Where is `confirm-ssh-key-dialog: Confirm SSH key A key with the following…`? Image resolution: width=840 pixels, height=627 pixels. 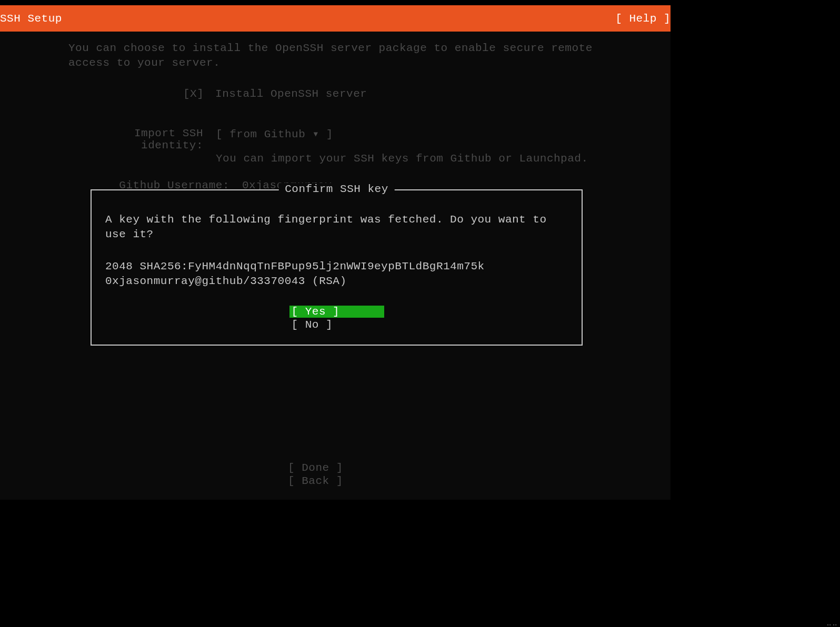 confirm-ssh-key-dialog: Confirm SSH key A key with the following… is located at coordinates (337, 267).